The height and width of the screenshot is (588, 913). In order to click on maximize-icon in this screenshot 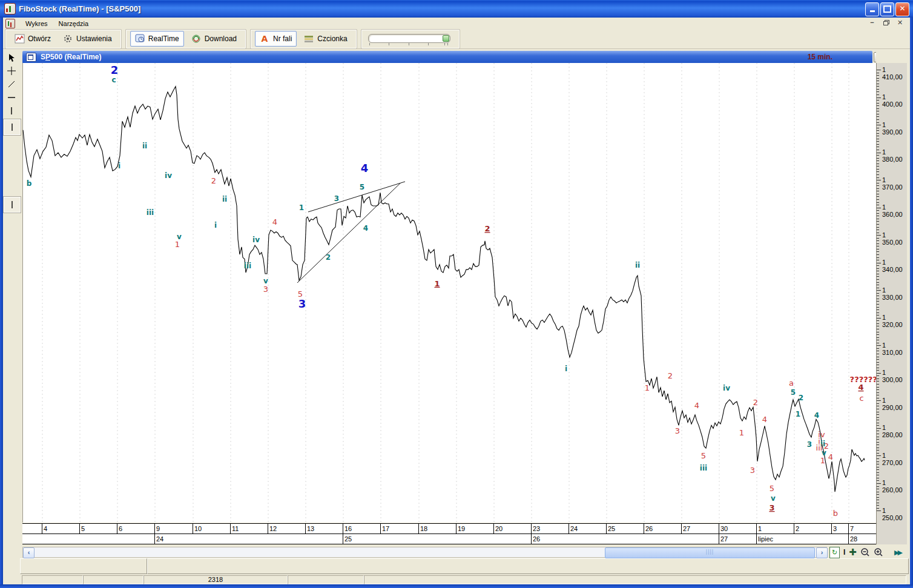, I will do `click(888, 10)`.